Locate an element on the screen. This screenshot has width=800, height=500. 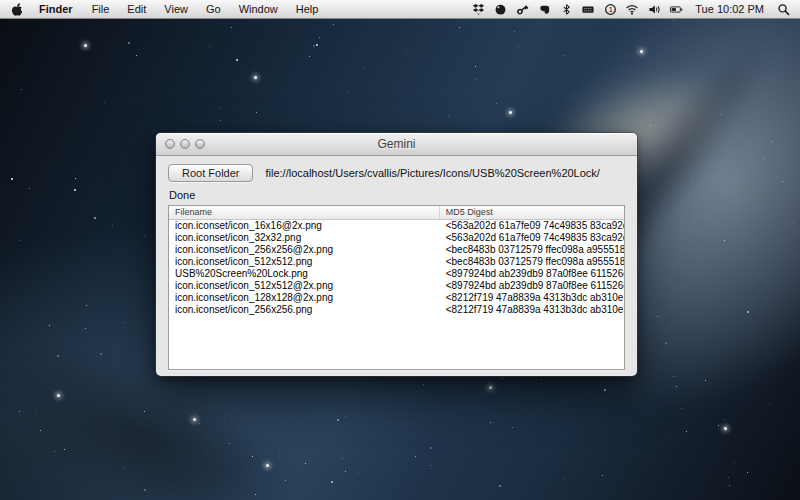
menu-item: File is located at coordinates (101, 10).